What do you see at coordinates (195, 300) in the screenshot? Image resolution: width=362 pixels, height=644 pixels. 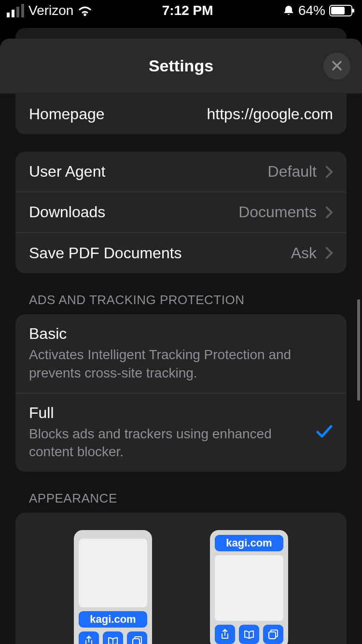 I see `protection-section-header: ADS AND TRACKING PROTECTION` at bounding box center [195, 300].